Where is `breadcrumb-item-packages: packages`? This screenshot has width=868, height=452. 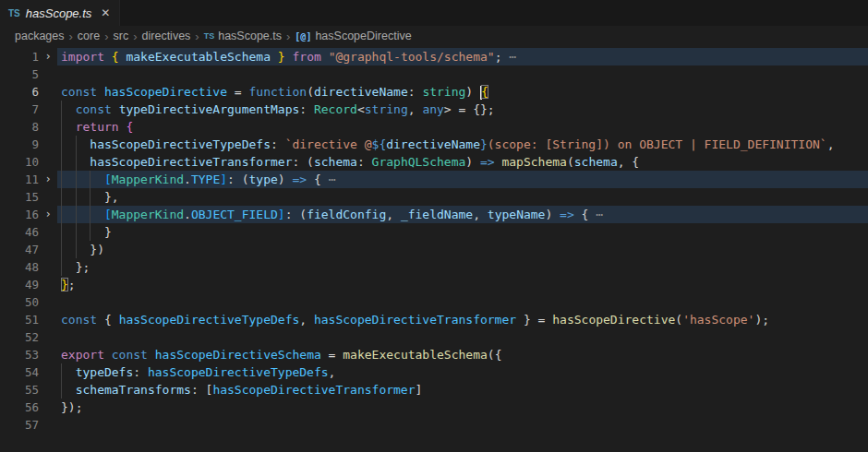
breadcrumb-item-packages: packages is located at coordinates (40, 36).